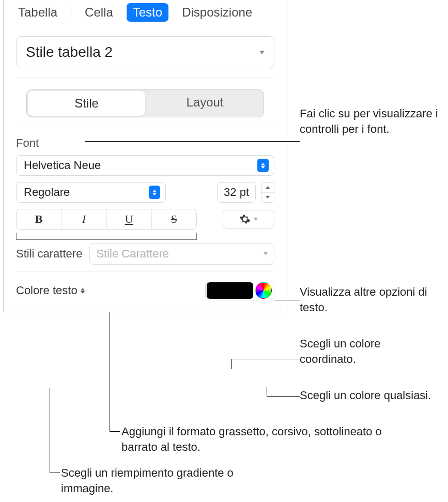 This screenshot has width=448, height=502. What do you see at coordinates (83, 290) in the screenshot?
I see `popup-arrow-up-icon` at bounding box center [83, 290].